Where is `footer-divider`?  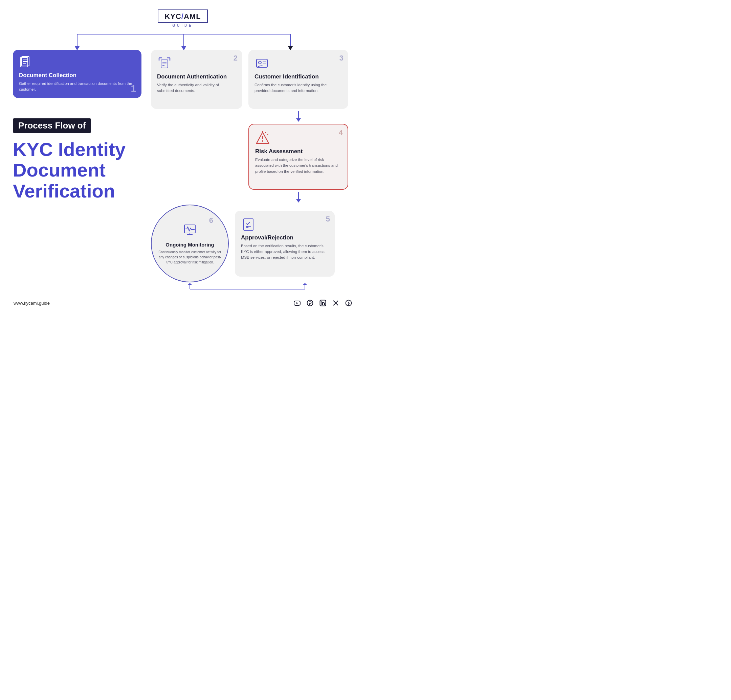 footer-divider is located at coordinates (172, 303).